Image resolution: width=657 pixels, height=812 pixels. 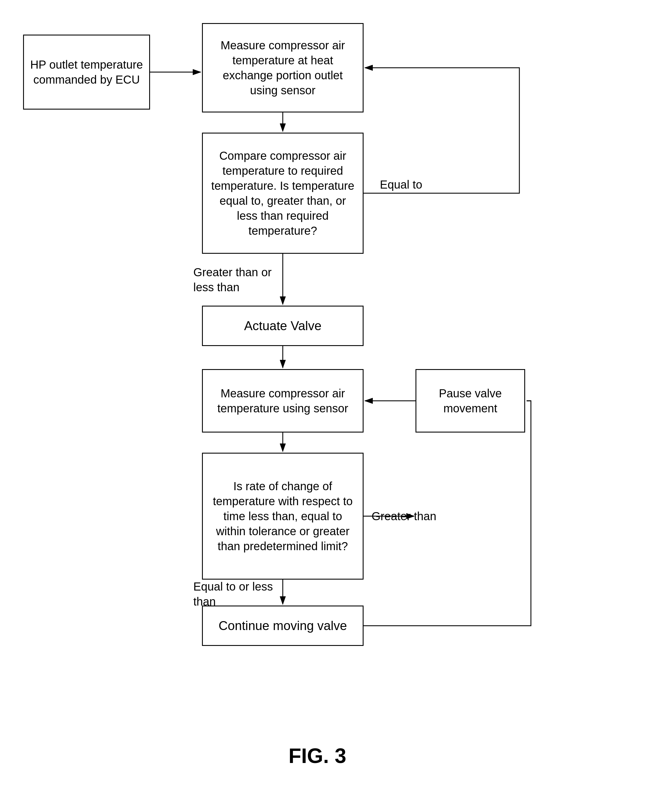 I want to click on measure-compressor-box: Measure compressor air temperature using…, so click(x=283, y=401).